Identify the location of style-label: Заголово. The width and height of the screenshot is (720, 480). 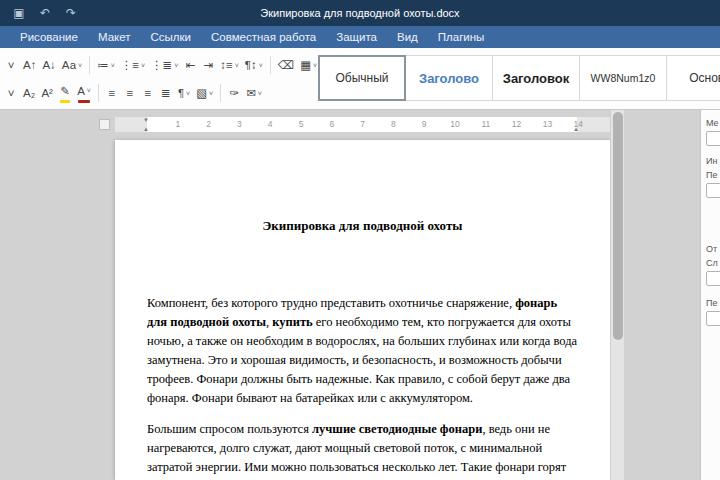
(449, 78).